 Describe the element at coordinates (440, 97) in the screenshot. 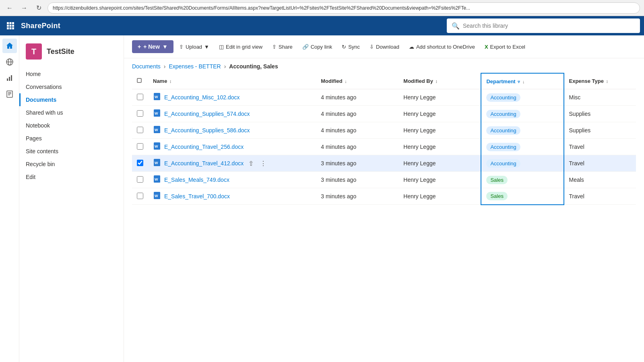

I see `row-modified-by-cell: Henry Legge` at that location.